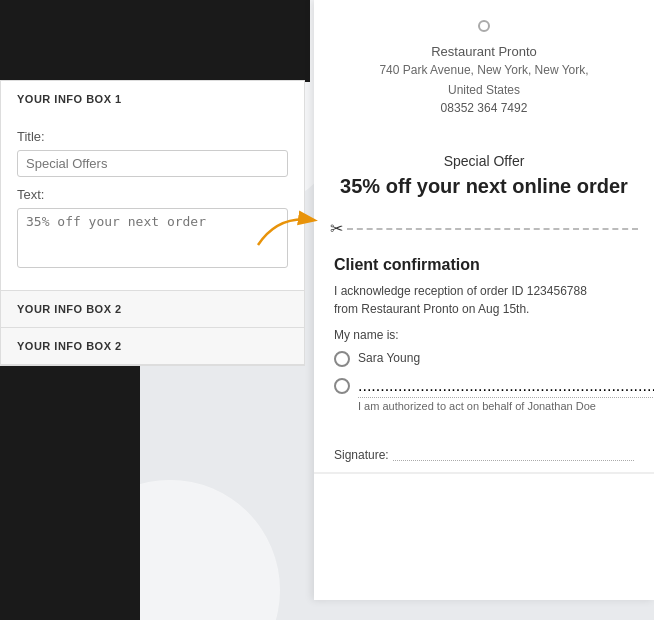  What do you see at coordinates (152, 238) in the screenshot?
I see `text-textarea-row` at bounding box center [152, 238].